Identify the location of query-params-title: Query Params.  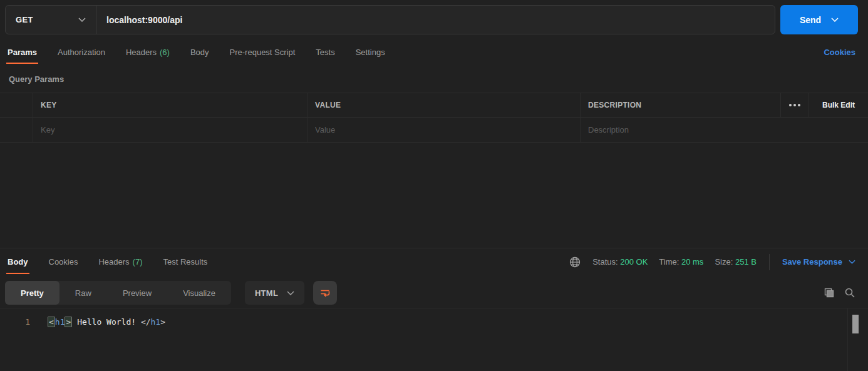
(36, 79).